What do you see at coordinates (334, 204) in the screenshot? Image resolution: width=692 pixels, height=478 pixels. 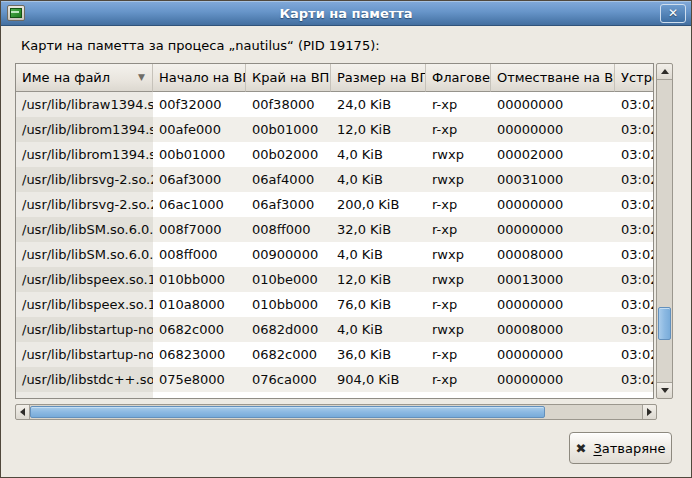 I see `table-row: /usr/lib/librsvg-2.so.206ac100006af30002…` at bounding box center [334, 204].